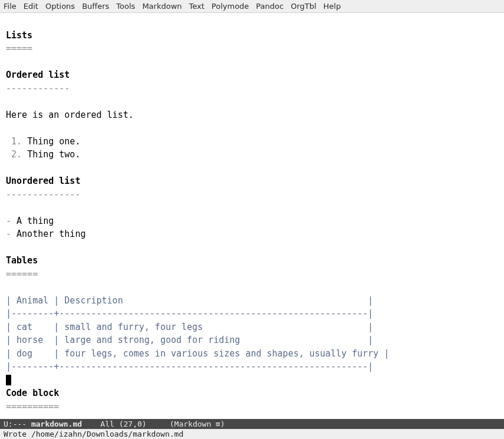 The height and width of the screenshot is (439, 504). Describe the element at coordinates (35, 221) in the screenshot. I see `list-item: A thing` at that location.